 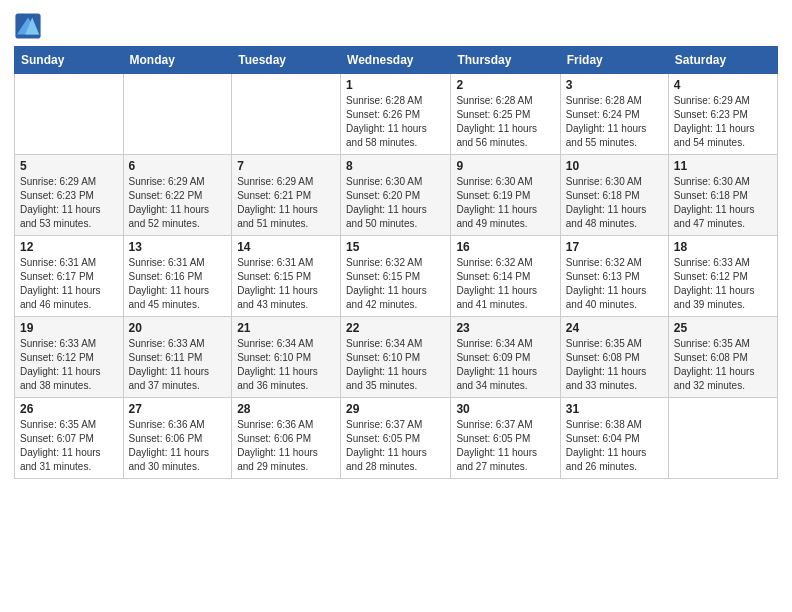 I want to click on day-number: 23, so click(x=505, y=328).